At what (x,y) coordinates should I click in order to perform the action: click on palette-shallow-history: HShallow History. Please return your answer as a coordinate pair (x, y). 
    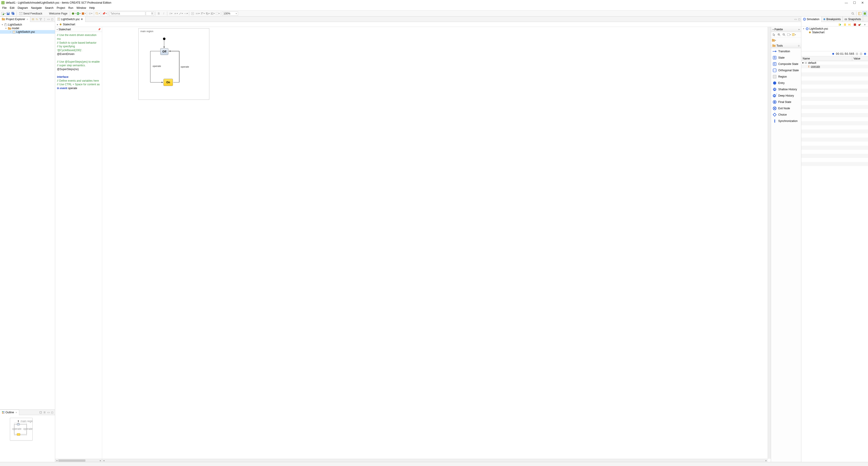
    Looking at the image, I should click on (786, 89).